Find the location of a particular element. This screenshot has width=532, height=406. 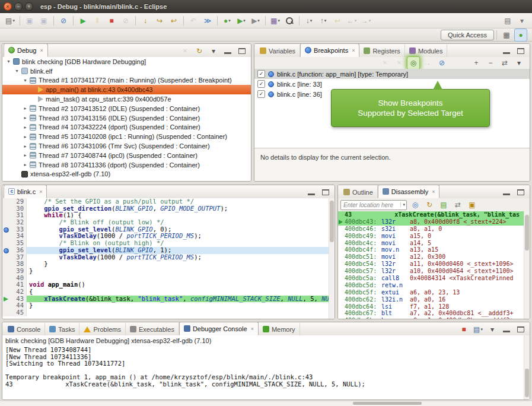

tab-registers: Registers is located at coordinates (382, 51).